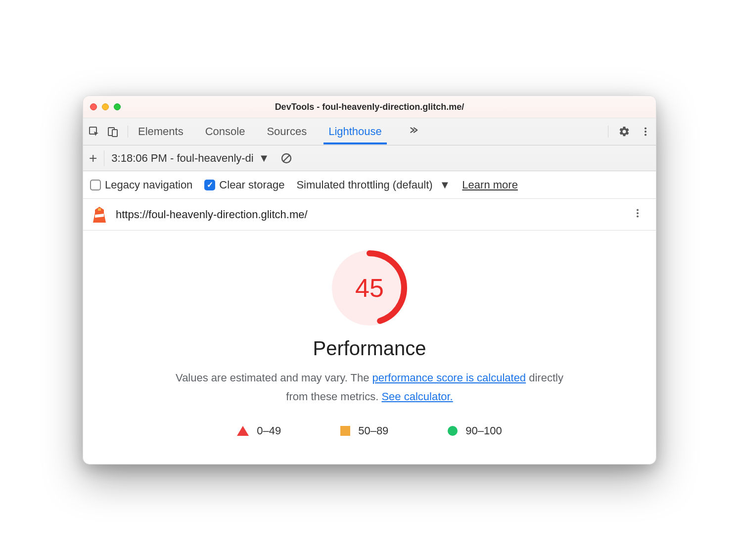  What do you see at coordinates (148, 185) in the screenshot?
I see `legacy-navigation-label: Legacy navigation` at bounding box center [148, 185].